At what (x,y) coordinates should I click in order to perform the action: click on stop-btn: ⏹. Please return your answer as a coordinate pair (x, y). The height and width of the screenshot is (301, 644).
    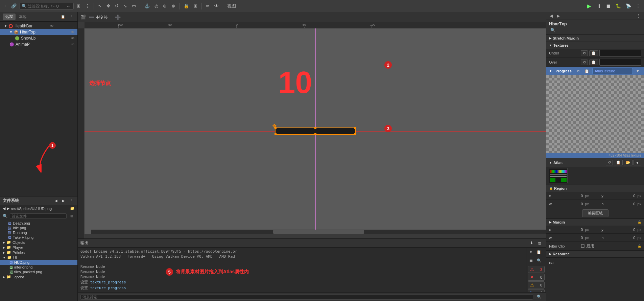
    Looking at the image, I should click on (609, 6).